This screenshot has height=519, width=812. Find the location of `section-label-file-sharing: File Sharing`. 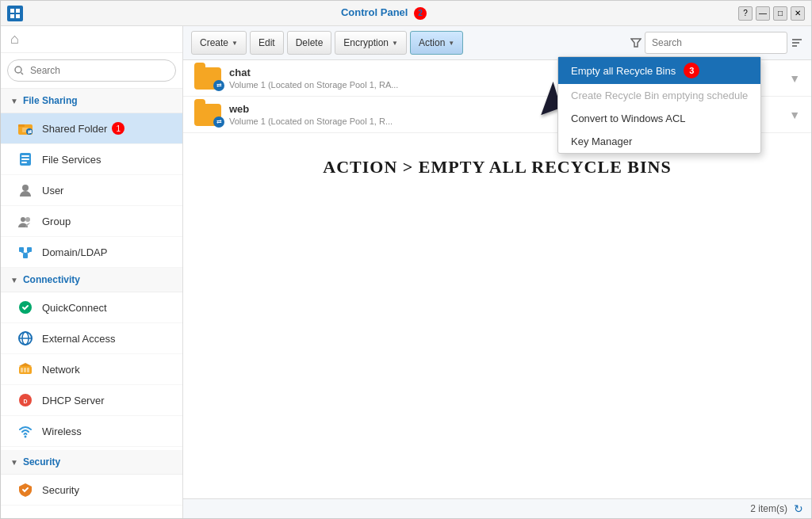

section-label-file-sharing: File Sharing is located at coordinates (51, 101).